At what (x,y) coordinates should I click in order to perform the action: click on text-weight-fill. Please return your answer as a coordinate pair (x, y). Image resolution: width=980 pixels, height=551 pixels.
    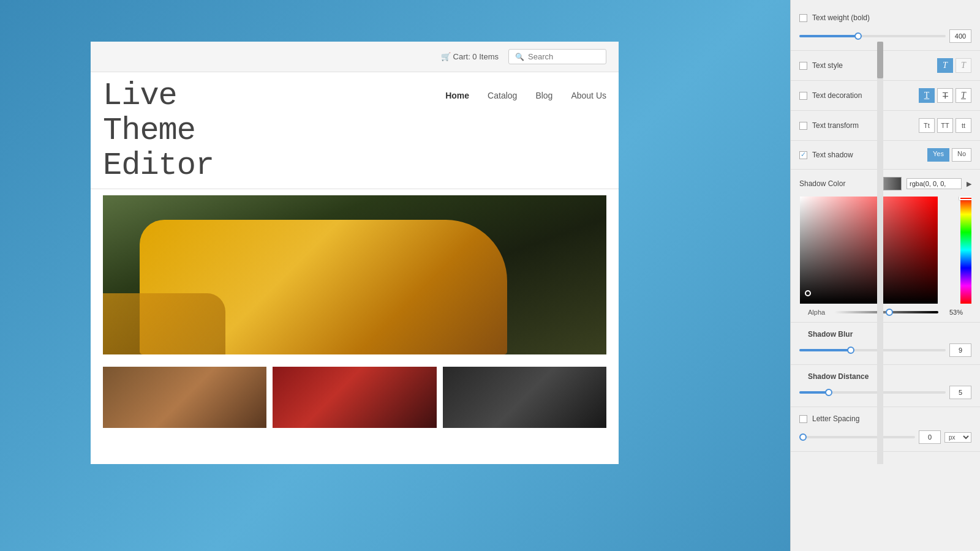
    Looking at the image, I should click on (829, 36).